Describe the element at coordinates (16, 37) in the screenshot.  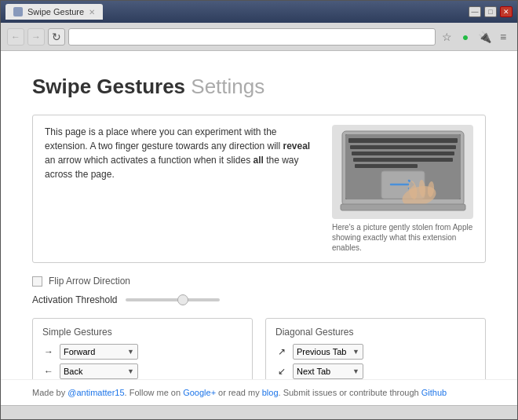
I see `back-icon: ←` at that location.